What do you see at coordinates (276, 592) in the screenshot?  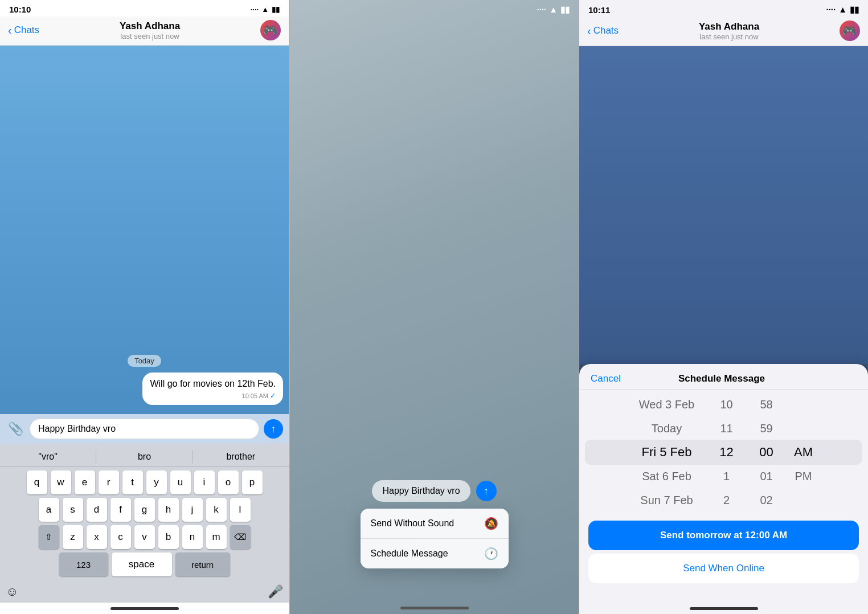 I see `mic-icon: 🎤` at bounding box center [276, 592].